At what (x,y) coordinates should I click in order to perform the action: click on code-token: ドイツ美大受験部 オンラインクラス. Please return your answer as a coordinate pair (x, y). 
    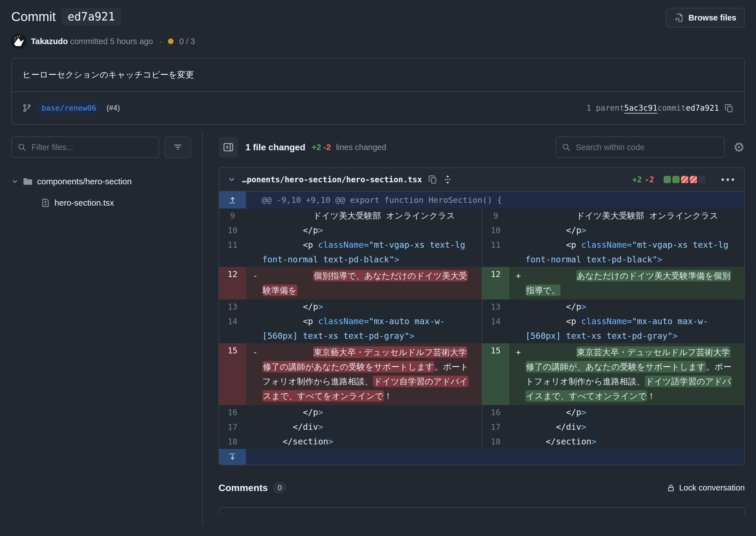
    Looking at the image, I should click on (359, 216).